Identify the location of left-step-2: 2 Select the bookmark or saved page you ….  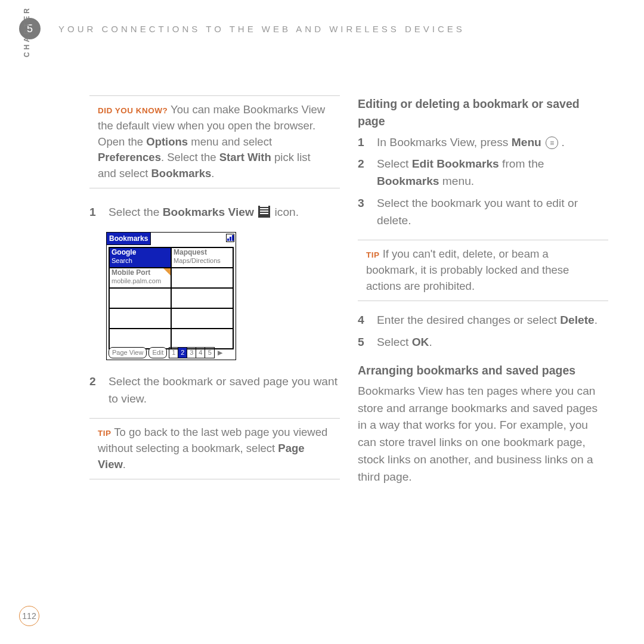
(215, 391).